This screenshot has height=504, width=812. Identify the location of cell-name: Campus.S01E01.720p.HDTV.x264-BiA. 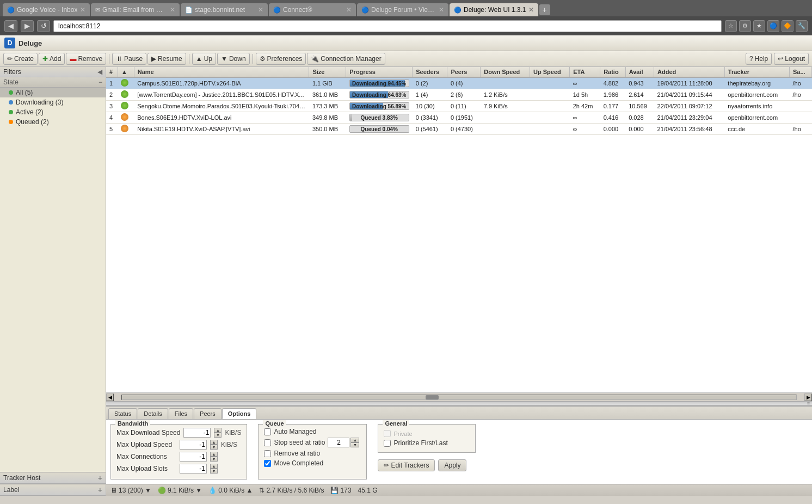
(222, 83).